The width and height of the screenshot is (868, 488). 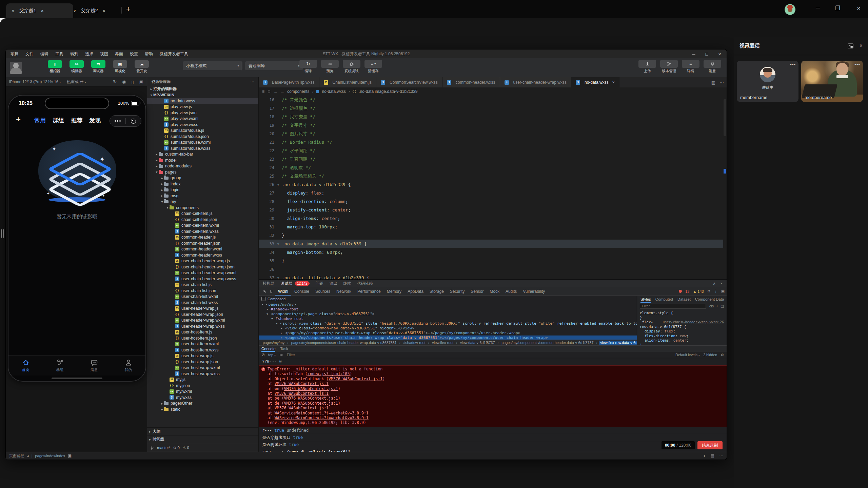 What do you see at coordinates (373, 67) in the screenshot?
I see `action-stack: ≡▾清缓存` at bounding box center [373, 67].